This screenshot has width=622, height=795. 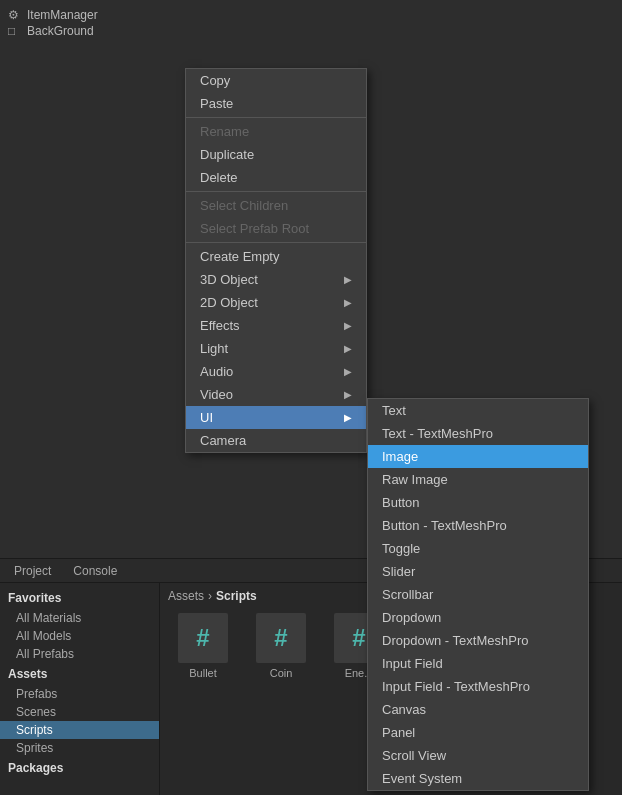 What do you see at coordinates (478, 502) in the screenshot?
I see `submenu-button: Button` at bounding box center [478, 502].